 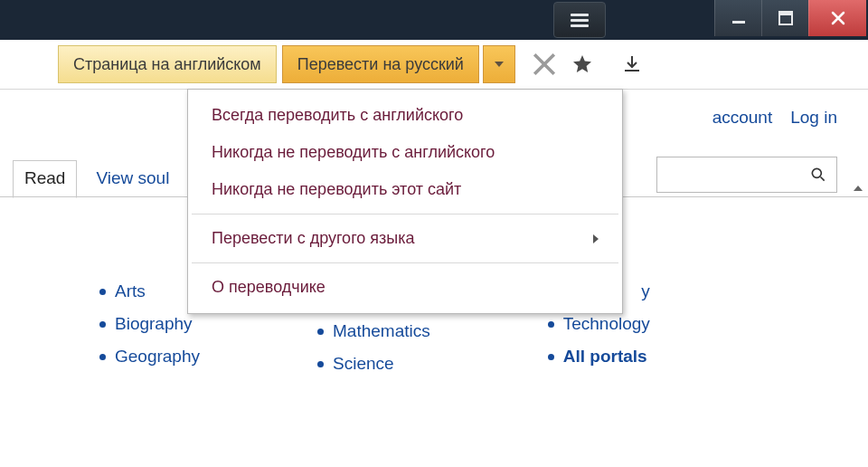 I want to click on window-controls, so click(x=790, y=18).